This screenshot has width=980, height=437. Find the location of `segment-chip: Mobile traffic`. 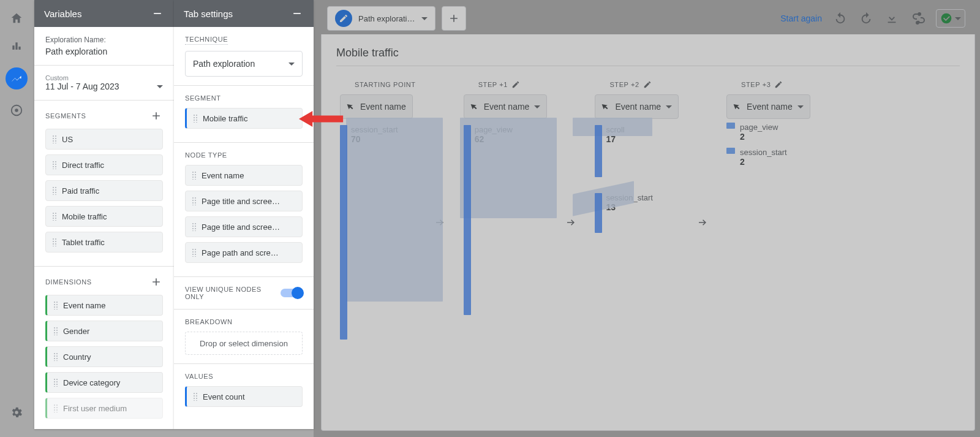

segment-chip: Mobile traffic is located at coordinates (104, 216).